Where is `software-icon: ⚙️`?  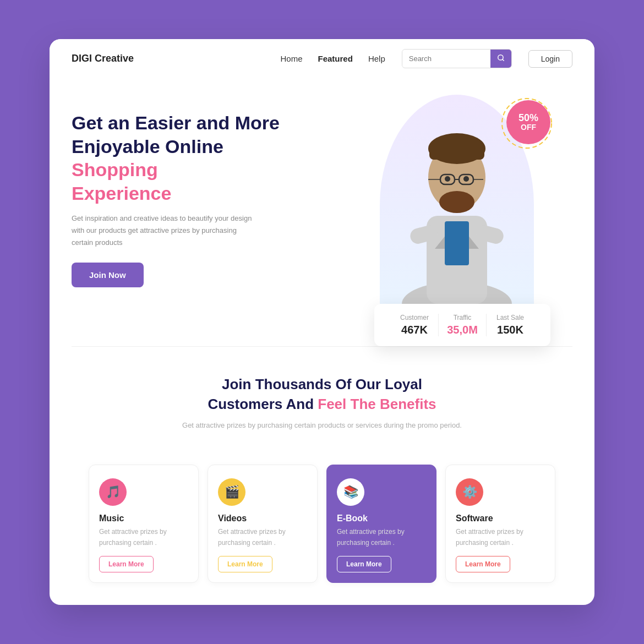 software-icon: ⚙️ is located at coordinates (470, 492).